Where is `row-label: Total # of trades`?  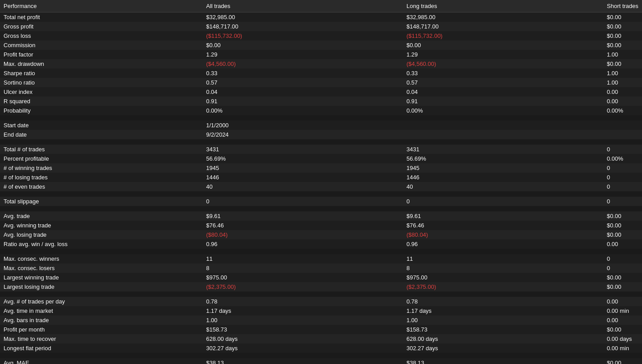
row-label: Total # of trades is located at coordinates (102, 150).